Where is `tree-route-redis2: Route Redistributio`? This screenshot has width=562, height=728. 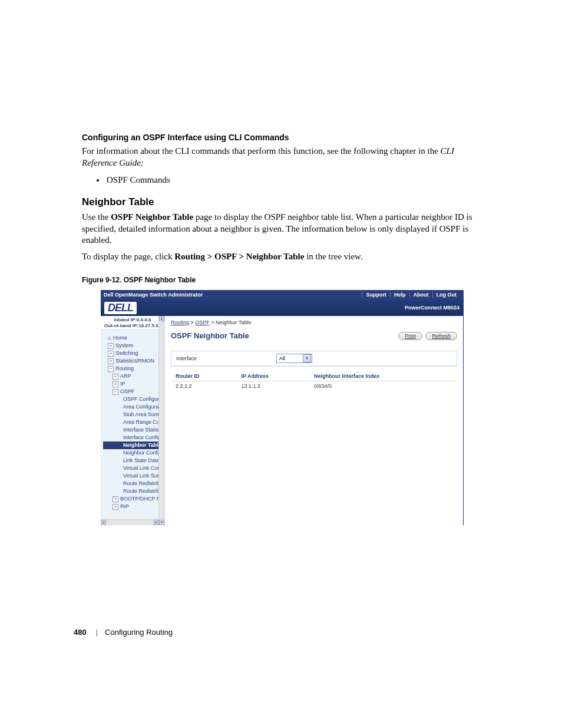 tree-route-redis2: Route Redistributio is located at coordinates (134, 492).